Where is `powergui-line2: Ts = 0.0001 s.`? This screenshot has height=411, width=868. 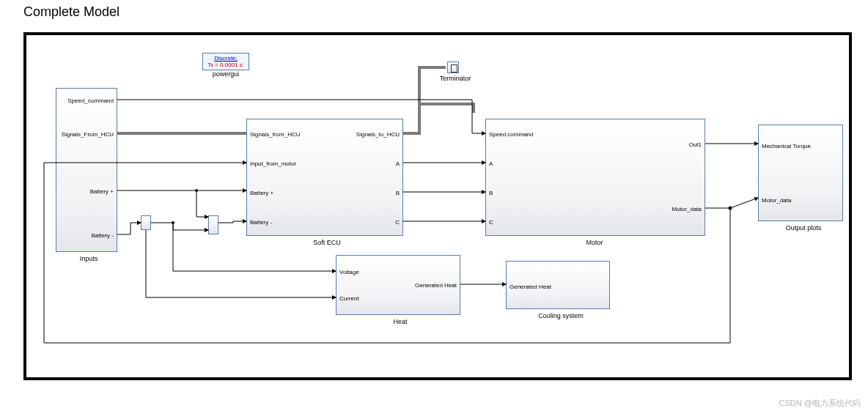
powergui-line2: Ts = 0.0001 s. is located at coordinates (226, 64).